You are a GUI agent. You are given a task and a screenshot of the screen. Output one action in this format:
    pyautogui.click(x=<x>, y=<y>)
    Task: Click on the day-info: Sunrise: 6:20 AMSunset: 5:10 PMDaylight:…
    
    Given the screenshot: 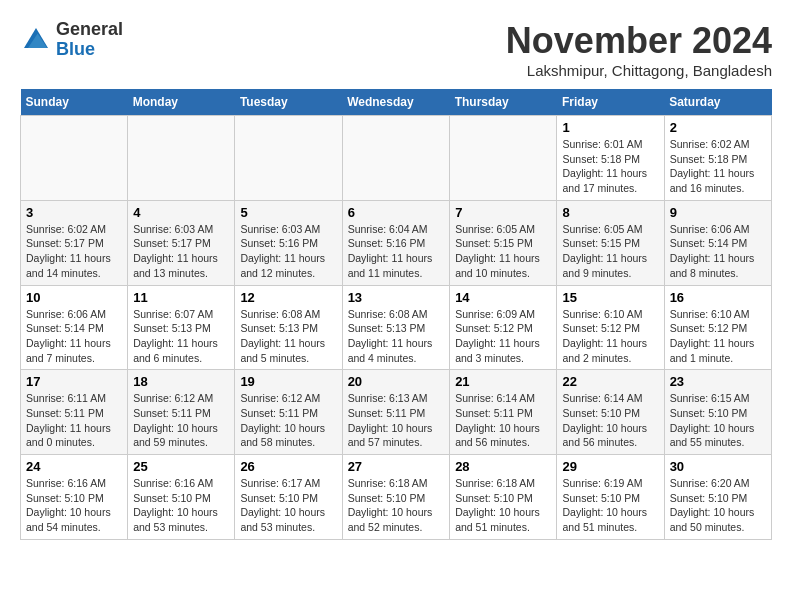 What is the action you would take?
    pyautogui.click(x=718, y=506)
    